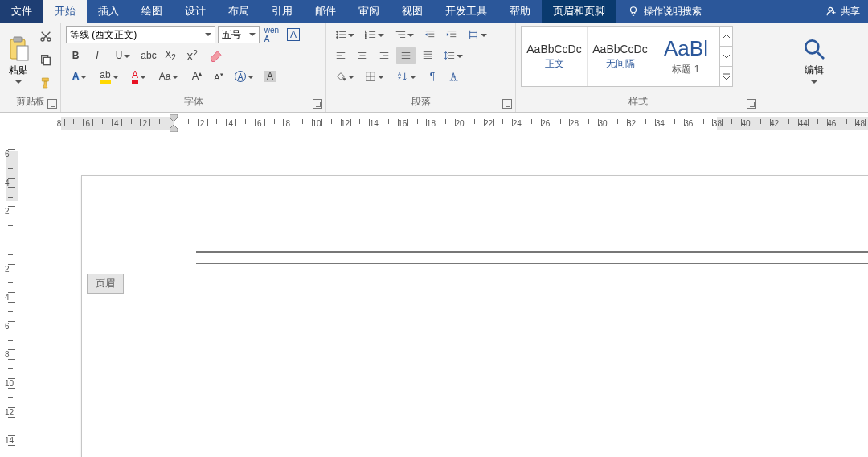 The height and width of the screenshot is (457, 868). What do you see at coordinates (814, 60) in the screenshot?
I see `editing-button: 编辑` at bounding box center [814, 60].